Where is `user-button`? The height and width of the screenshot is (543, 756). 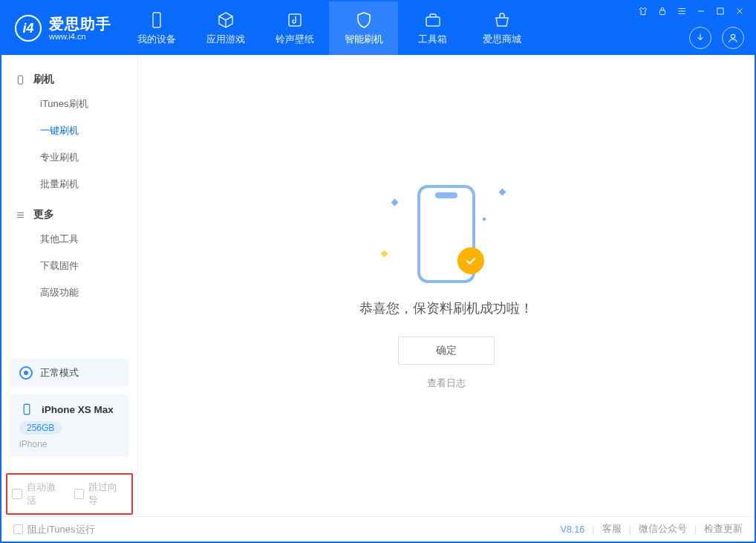 user-button is located at coordinates (733, 38).